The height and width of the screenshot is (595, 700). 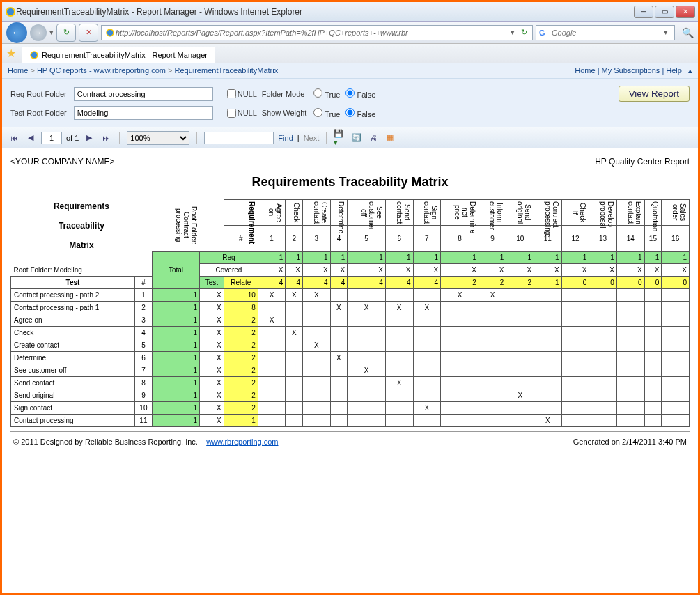 What do you see at coordinates (286, 138) in the screenshot?
I see `find-button: Find` at bounding box center [286, 138].